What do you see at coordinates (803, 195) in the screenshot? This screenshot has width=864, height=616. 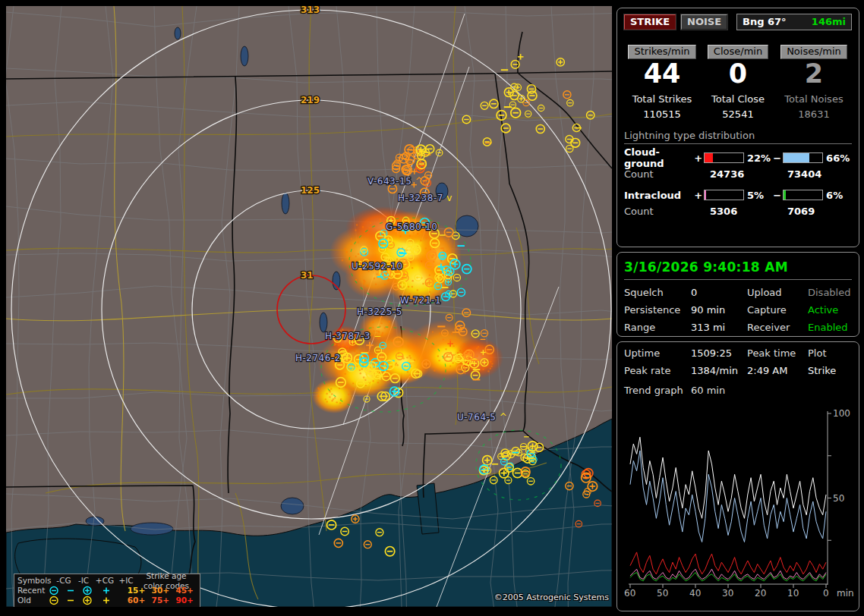 I see `neg-ic-bar` at bounding box center [803, 195].